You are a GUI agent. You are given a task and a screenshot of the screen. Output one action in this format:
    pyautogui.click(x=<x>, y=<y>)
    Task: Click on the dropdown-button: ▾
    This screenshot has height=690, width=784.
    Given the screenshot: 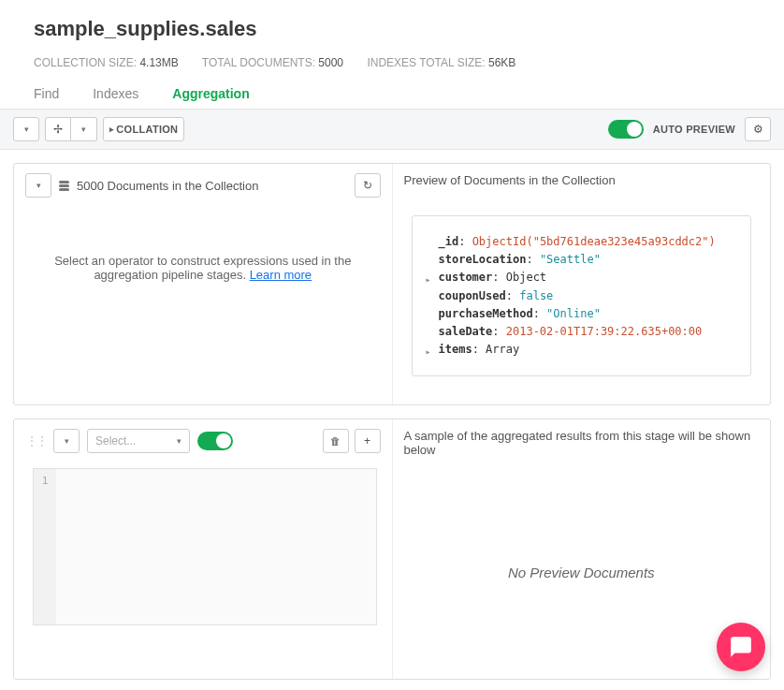 What is the action you would take?
    pyautogui.click(x=26, y=129)
    